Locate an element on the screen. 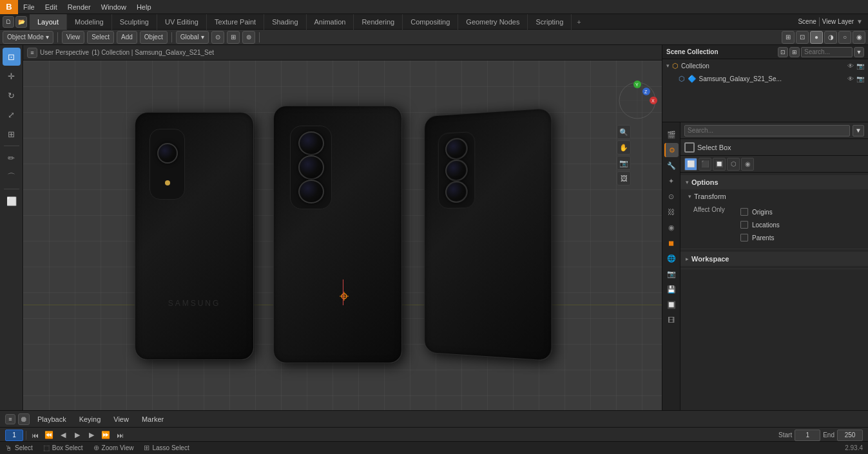  modifier-prop-icon: 🔧 is located at coordinates (671, 166).